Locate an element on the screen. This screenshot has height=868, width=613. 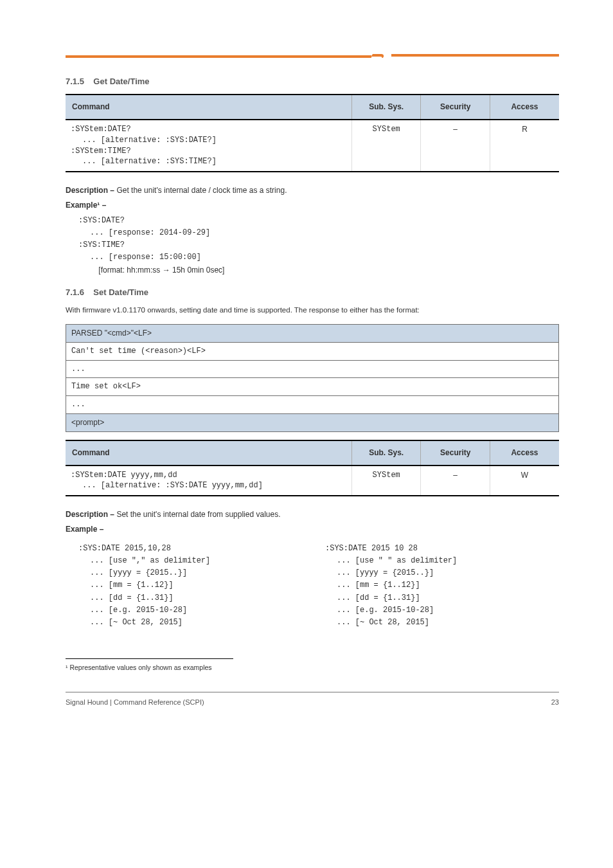
code-line: ... [use "," as delimiter] is located at coordinates (195, 561).